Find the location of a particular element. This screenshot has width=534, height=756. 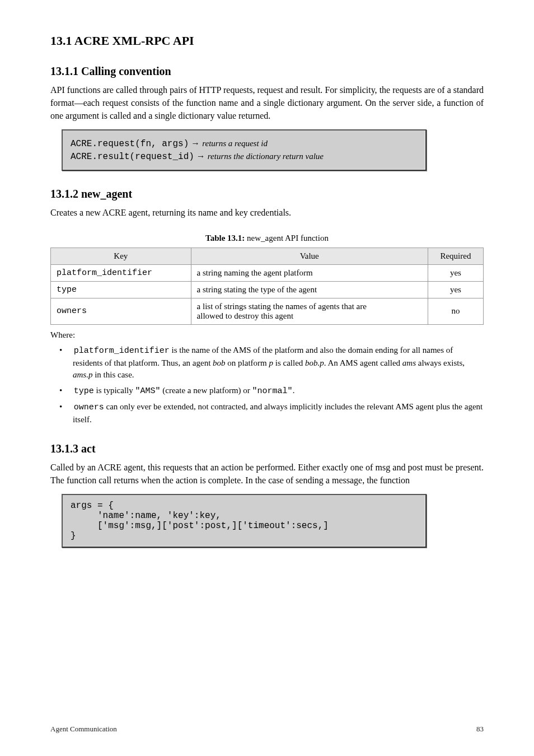

where-text: always exists, is located at coordinates (440, 363).